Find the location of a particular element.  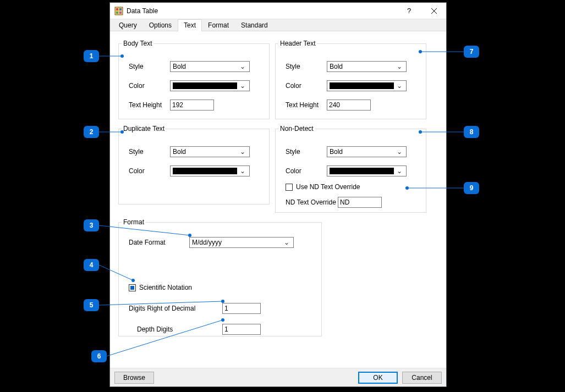

header-color-label: Color is located at coordinates (306, 86).